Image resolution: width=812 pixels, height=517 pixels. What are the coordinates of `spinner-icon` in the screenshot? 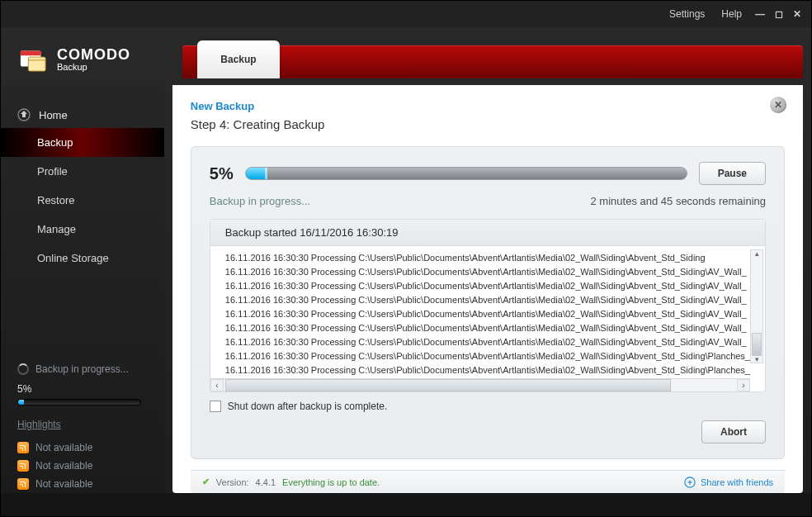 It's located at (23, 369).